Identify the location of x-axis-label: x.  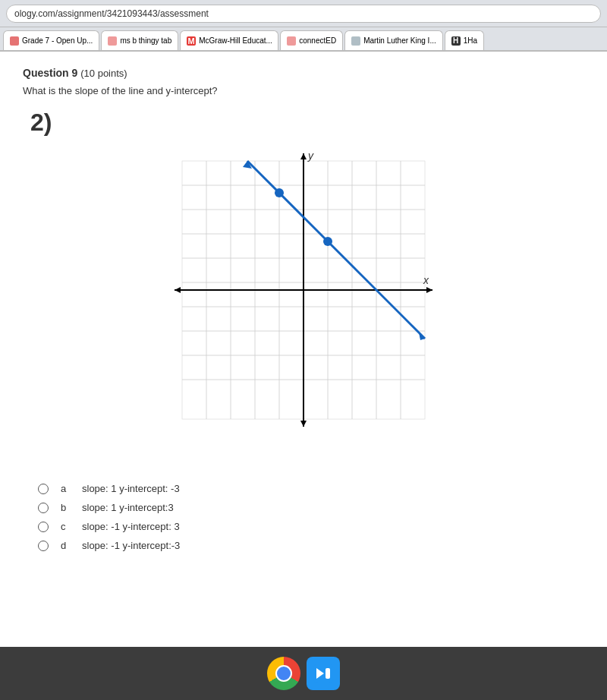
(426, 280).